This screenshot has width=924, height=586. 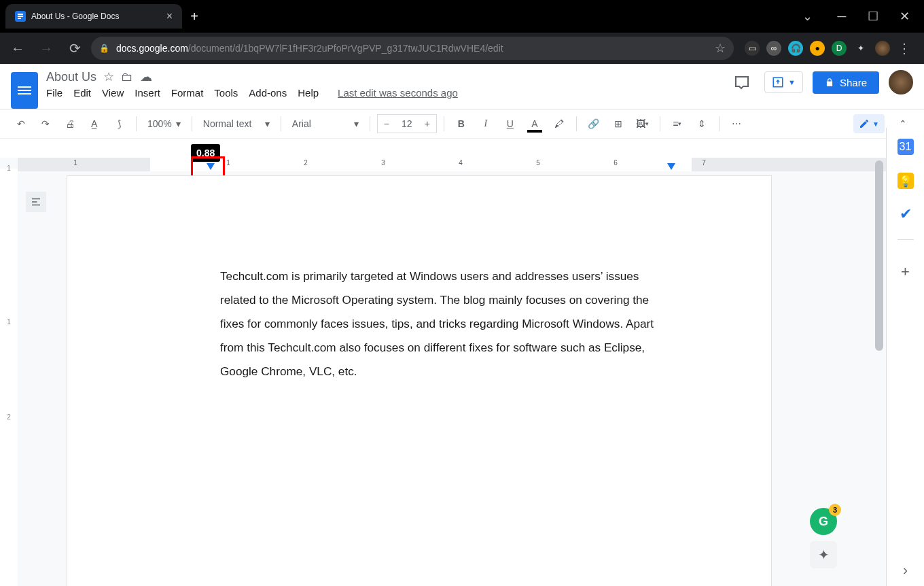 What do you see at coordinates (904, 48) in the screenshot?
I see `browser-menu-icon: ⋮` at bounding box center [904, 48].